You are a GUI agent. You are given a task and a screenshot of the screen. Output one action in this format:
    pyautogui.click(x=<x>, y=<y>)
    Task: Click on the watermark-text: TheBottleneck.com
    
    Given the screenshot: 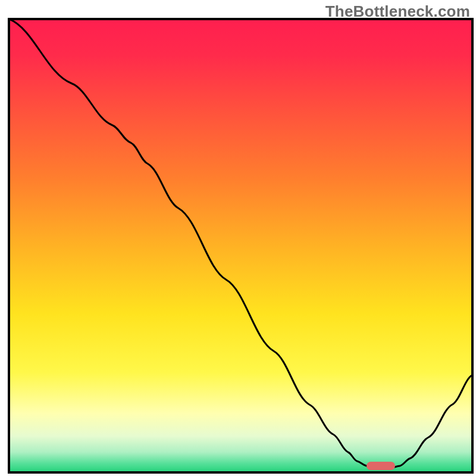 What is the action you would take?
    pyautogui.click(x=397, y=12)
    